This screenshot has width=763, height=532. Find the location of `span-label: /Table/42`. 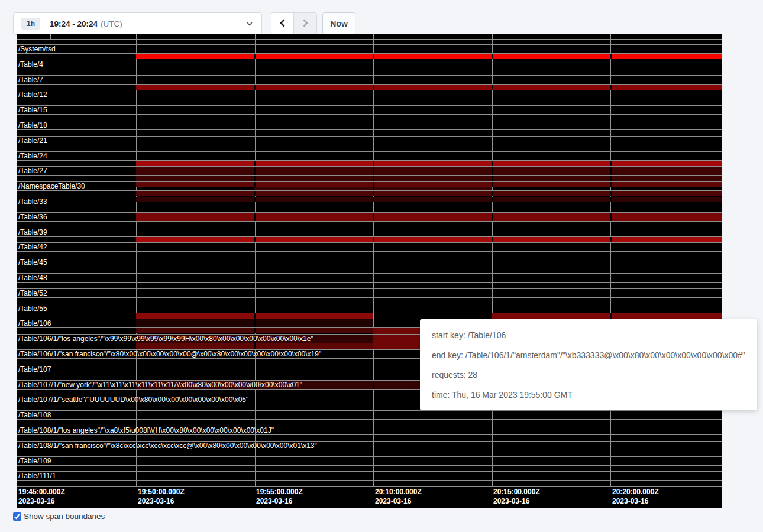

span-label: /Table/42 is located at coordinates (33, 247).